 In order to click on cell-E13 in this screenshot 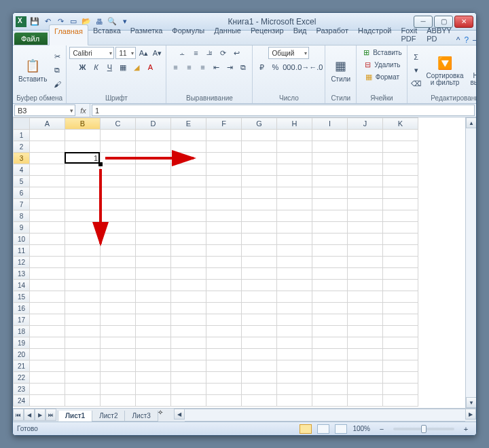, I will do `click(189, 274)`.